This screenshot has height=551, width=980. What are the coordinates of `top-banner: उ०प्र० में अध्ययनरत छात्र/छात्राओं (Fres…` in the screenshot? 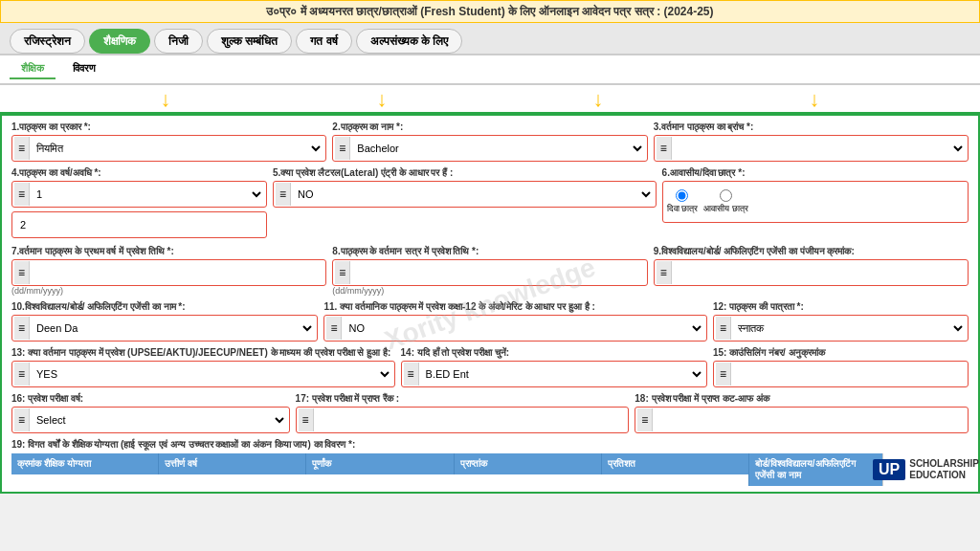 It's located at (490, 11).